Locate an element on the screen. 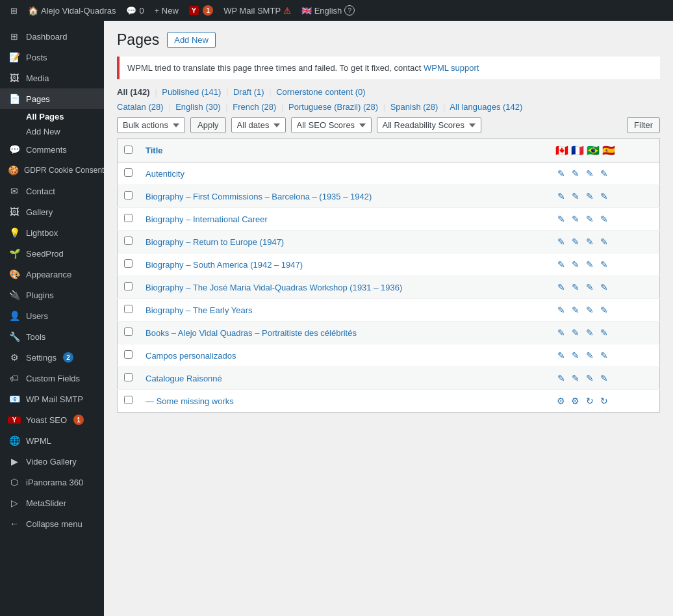 This screenshot has width=673, height=616. sidebar-item-ipanorama: ⬡ iPanorama 360 is located at coordinates (52, 482).